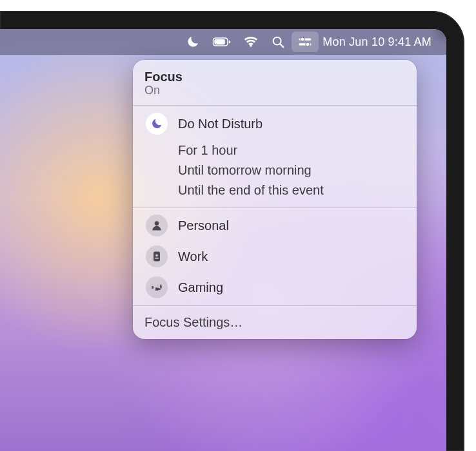 This screenshot has height=451, width=476. What do you see at coordinates (201, 287) in the screenshot?
I see `focus-mode-label: Gaming` at bounding box center [201, 287].